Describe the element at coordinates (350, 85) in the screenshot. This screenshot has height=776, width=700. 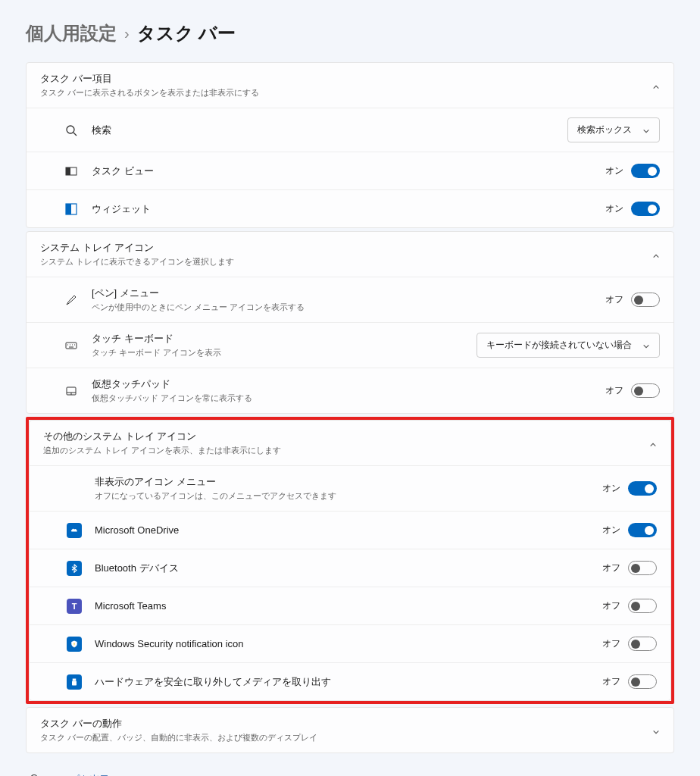
I see `section-header-taskbar-items: タスク バー項目 タスク バーに表示されるボタンを表示または非表示にする` at that location.